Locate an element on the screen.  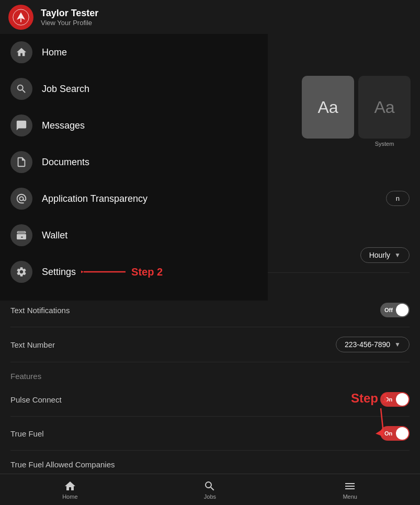
sidebar-item-settings: Settings Step 2 is located at coordinates (134, 272).